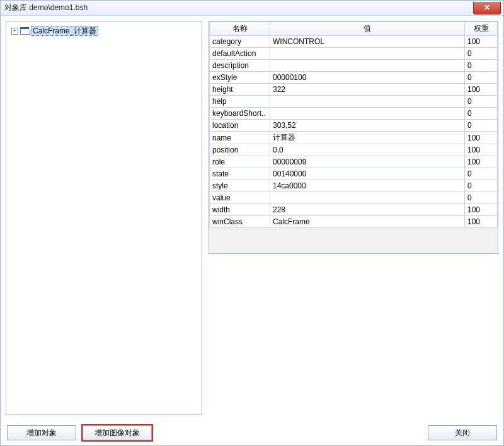 This screenshot has height=446, width=504. Describe the element at coordinates (354, 126) in the screenshot. I see `grid-row: location303,520` at that location.